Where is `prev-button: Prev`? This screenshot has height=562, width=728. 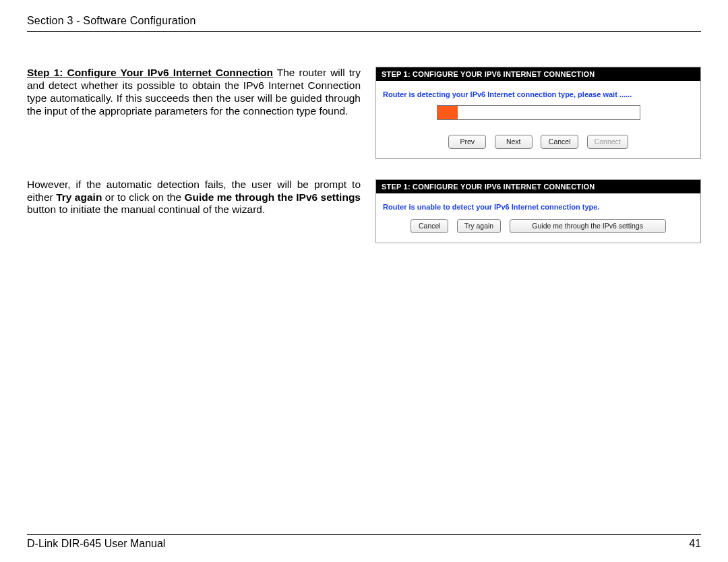
prev-button: Prev is located at coordinates (467, 142).